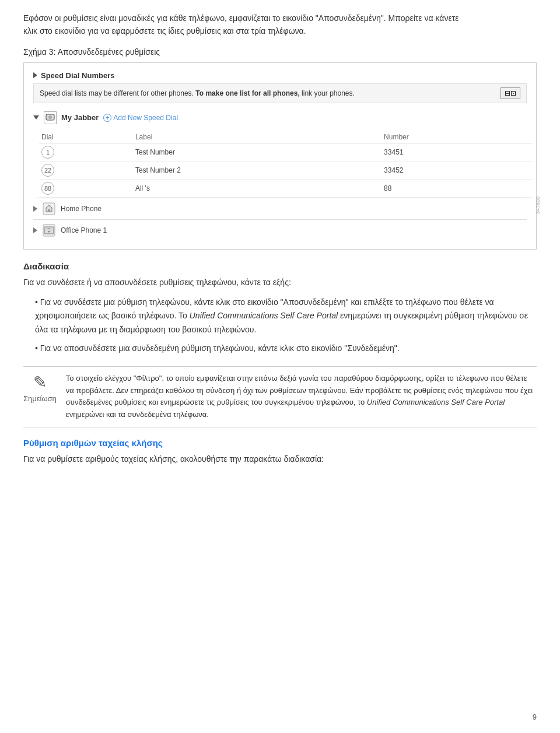 The width and height of the screenshot is (560, 733). What do you see at coordinates (280, 453) in the screenshot?
I see `speed-dial-setup-section: Ρύθμιση αριθμών ταχείας κλήσης Για να ρυ…` at bounding box center [280, 453].